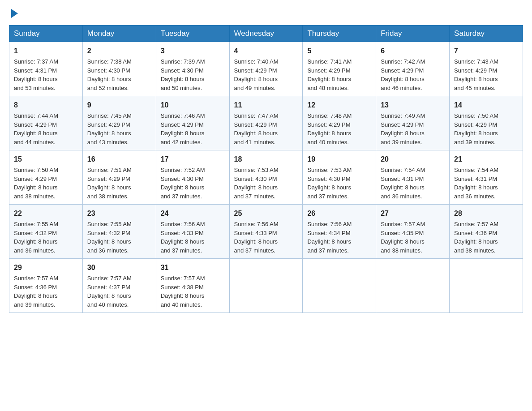 The width and height of the screenshot is (532, 411). Describe the element at coordinates (403, 116) in the screenshot. I see `day-sunrise: Sunrise: 7:49 AM` at that location.